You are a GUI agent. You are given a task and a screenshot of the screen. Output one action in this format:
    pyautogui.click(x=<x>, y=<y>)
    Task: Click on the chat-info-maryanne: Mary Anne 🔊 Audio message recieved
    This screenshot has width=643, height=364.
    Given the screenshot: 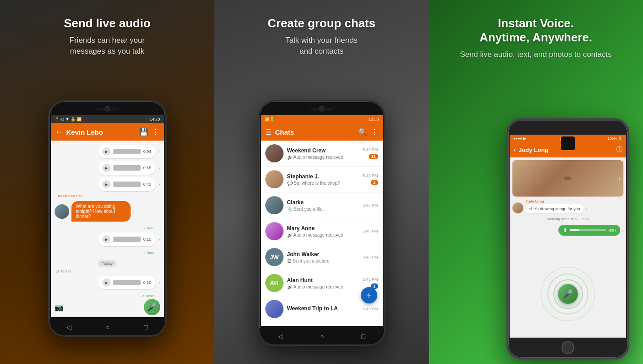 What is the action you would take?
    pyautogui.click(x=323, y=231)
    